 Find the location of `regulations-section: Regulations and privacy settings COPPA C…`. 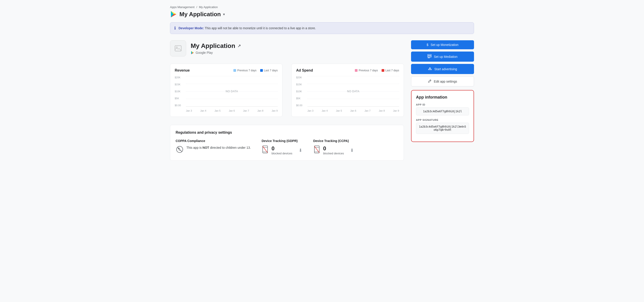

regulations-section: Regulations and privacy settings COPPA C… is located at coordinates (287, 143).